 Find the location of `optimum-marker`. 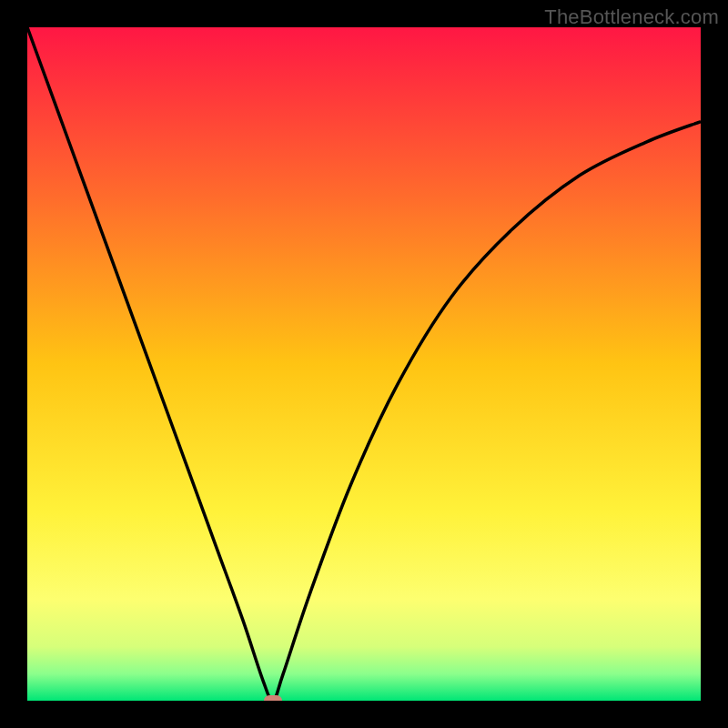

optimum-marker is located at coordinates (273, 698).